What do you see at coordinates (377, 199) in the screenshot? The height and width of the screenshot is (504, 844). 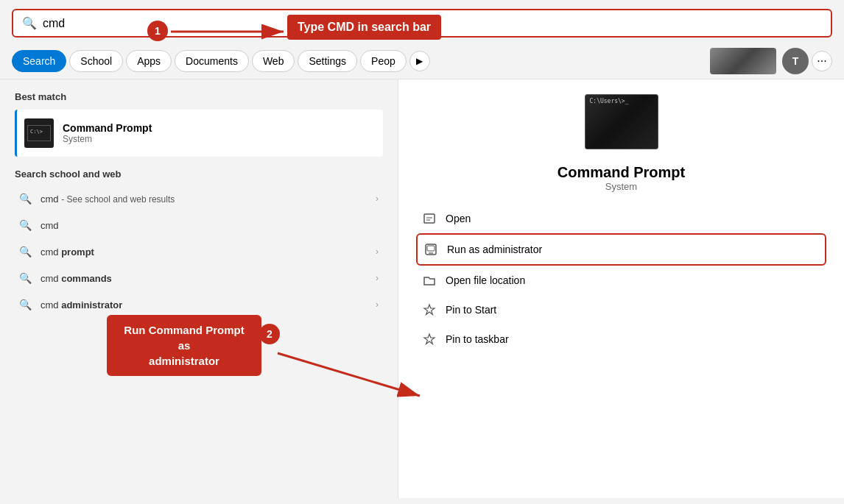 I see `search-result-arrow-0: ›` at bounding box center [377, 199].